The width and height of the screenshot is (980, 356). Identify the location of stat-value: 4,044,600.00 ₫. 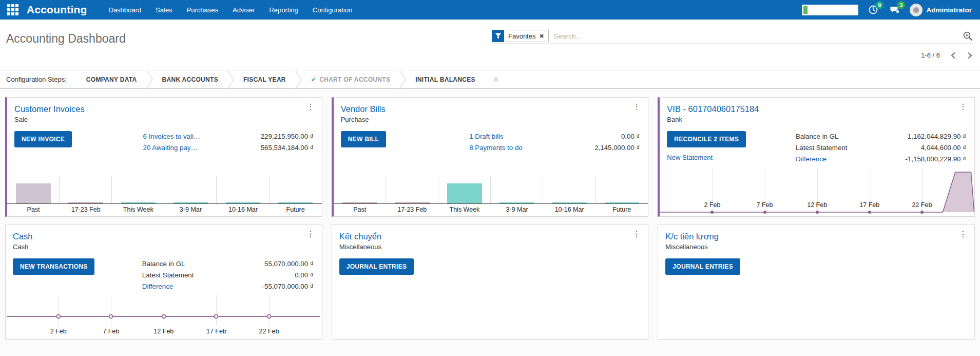
(944, 148).